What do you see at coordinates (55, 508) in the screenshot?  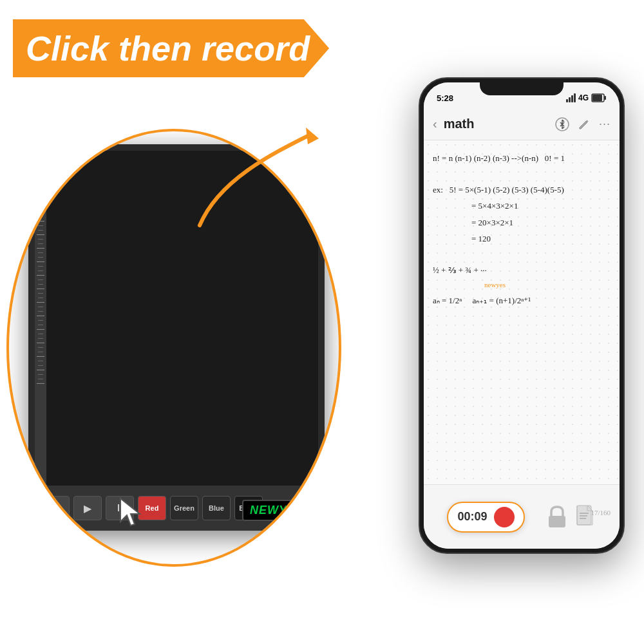 I see `check-button: ✓` at bounding box center [55, 508].